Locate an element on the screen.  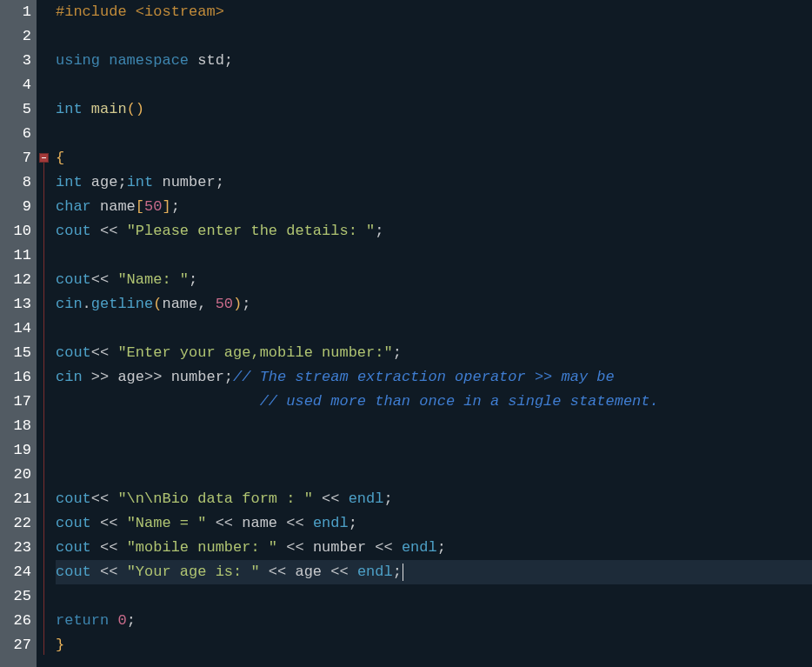
line-number: 8 is located at coordinates (16, 183).